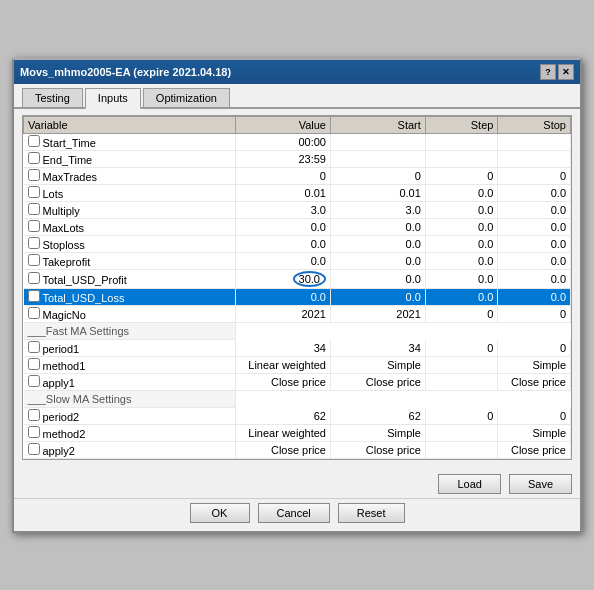 This screenshot has height=590, width=594. Describe the element at coordinates (284, 158) in the screenshot. I see `value-cell: 23:59` at that location.